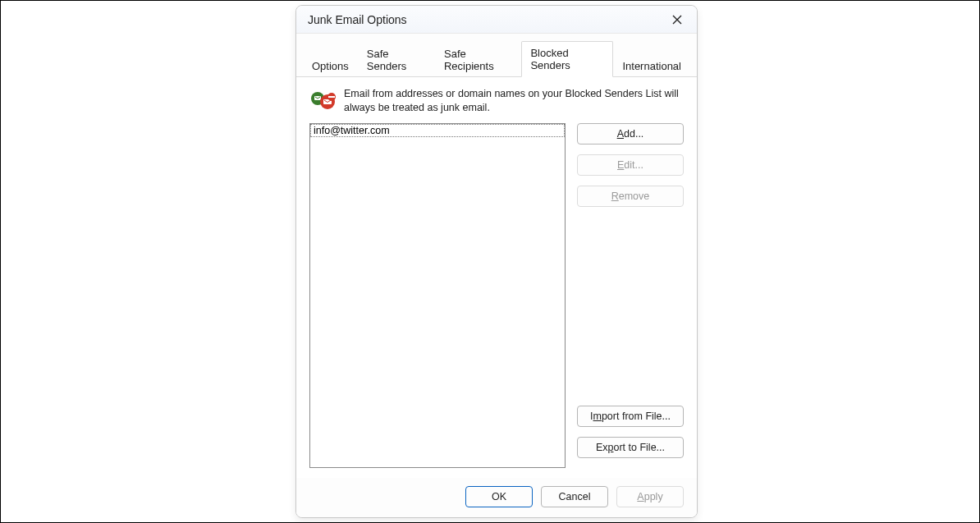  Describe the element at coordinates (396, 59) in the screenshot. I see `tab-safe-senders: Safe Senders` at that location.